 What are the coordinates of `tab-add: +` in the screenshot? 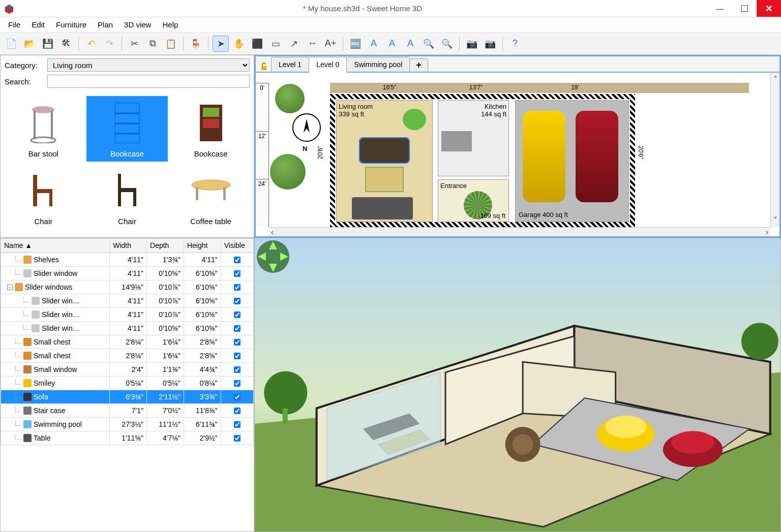 It's located at (419, 65).